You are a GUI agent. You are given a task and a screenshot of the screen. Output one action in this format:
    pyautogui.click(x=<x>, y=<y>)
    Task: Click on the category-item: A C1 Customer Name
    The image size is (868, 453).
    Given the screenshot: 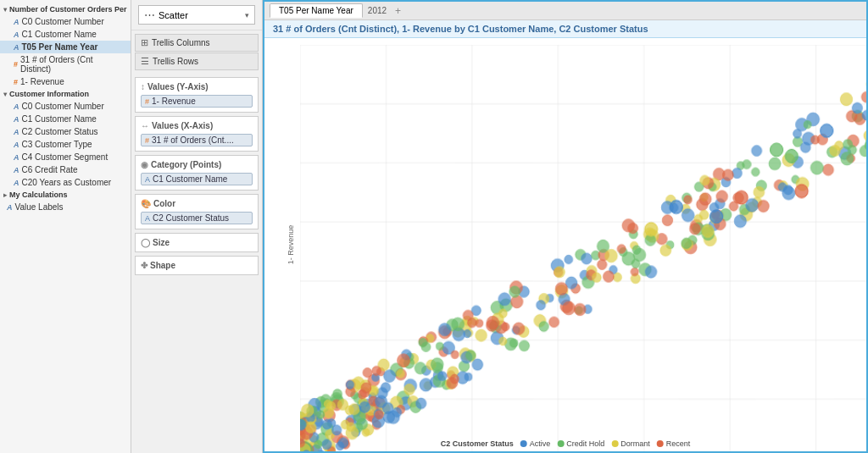 What is the action you would take?
    pyautogui.click(x=197, y=180)
    